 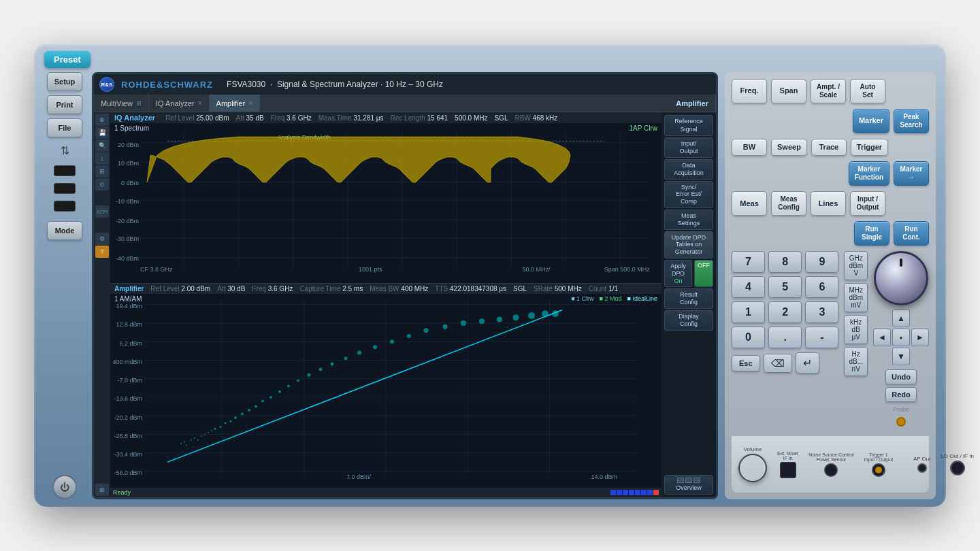 What do you see at coordinates (749, 262) in the screenshot?
I see `num-7: 7` at bounding box center [749, 262].